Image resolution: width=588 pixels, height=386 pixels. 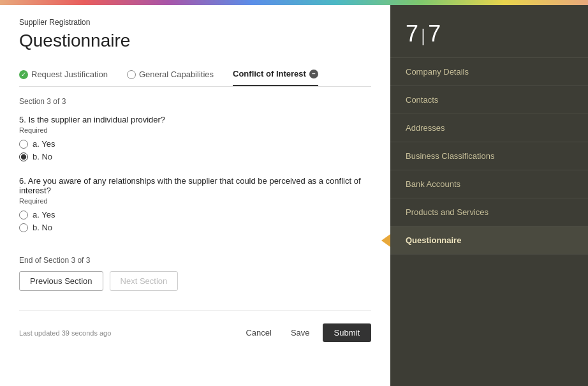 I want to click on sidebar-questionnaire-wrapper: Questionnaire, so click(x=489, y=240).